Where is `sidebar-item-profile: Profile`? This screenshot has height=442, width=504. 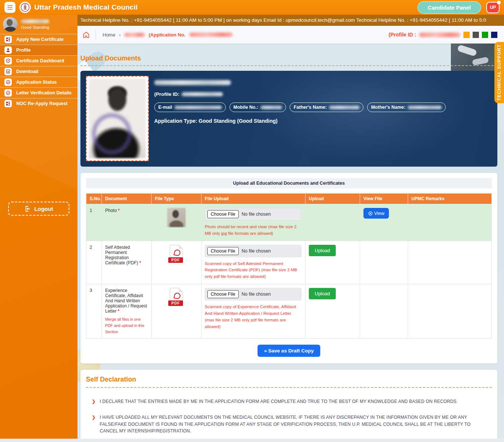 sidebar-item-profile: Profile is located at coordinates (39, 50).